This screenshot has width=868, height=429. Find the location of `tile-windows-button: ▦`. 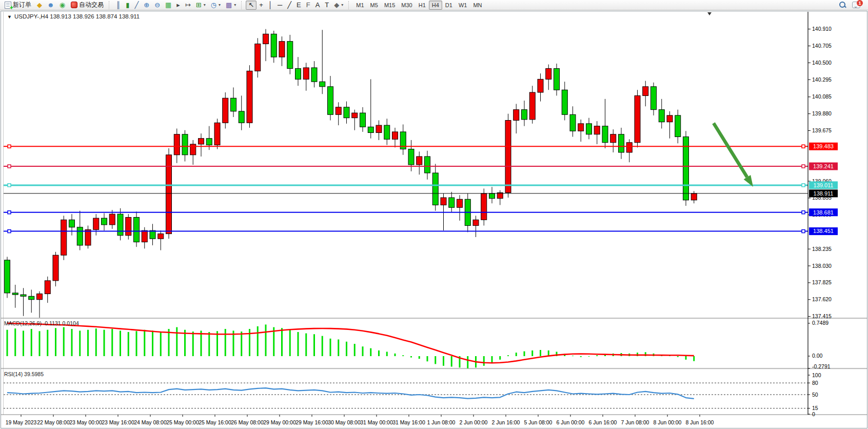

tile-windows-button: ▦ is located at coordinates (168, 5).